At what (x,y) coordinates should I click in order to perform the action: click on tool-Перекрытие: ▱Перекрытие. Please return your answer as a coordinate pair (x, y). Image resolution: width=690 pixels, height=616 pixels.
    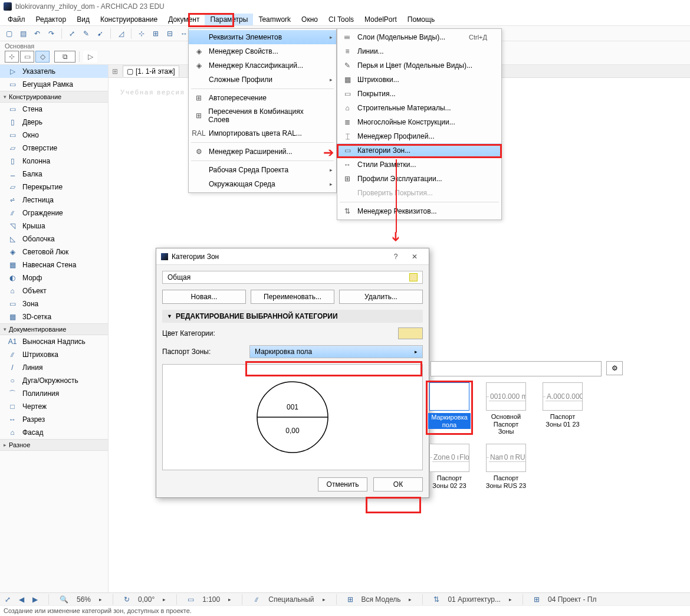
    Looking at the image, I should click on (54, 187).